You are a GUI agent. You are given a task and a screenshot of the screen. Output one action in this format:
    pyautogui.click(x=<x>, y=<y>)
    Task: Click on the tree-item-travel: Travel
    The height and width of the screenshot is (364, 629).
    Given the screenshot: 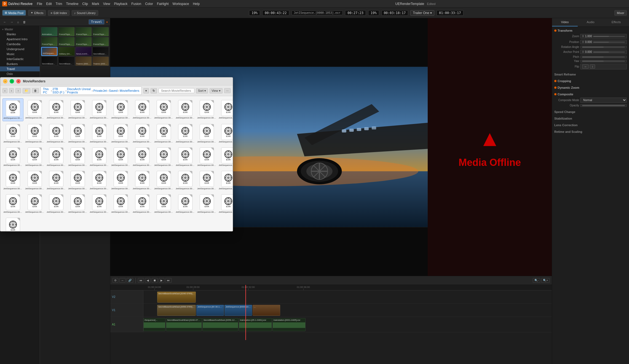 What is the action you would take?
    pyautogui.click(x=20, y=69)
    